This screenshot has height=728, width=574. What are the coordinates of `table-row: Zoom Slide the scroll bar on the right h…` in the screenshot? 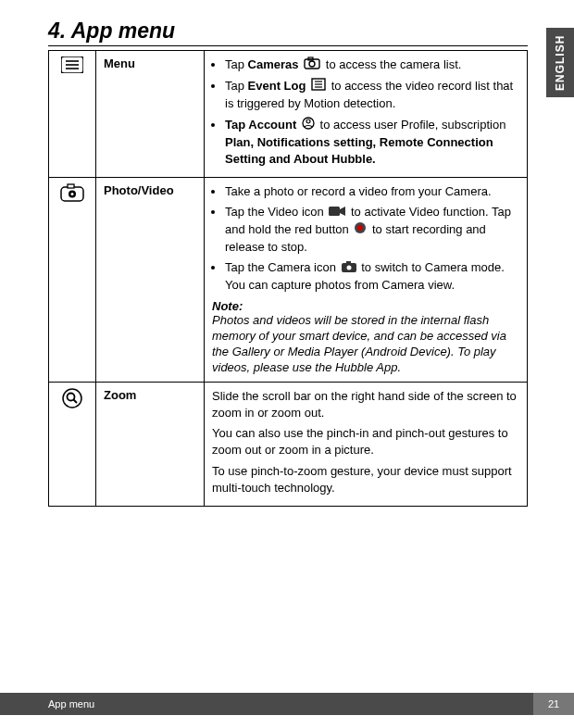 It's located at (289, 444).